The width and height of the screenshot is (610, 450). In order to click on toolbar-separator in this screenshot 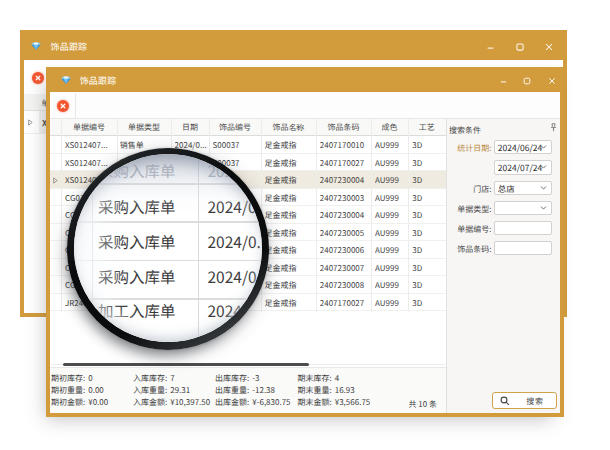, I will do `click(76, 106)`.